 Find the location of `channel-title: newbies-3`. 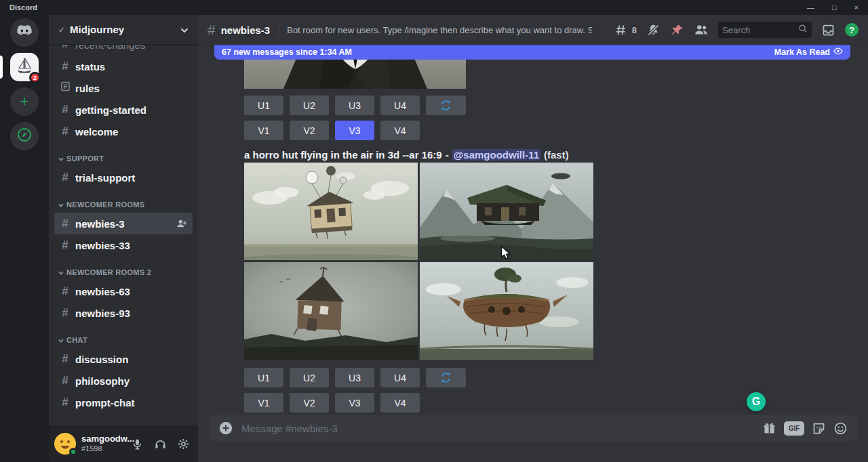

channel-title: newbies-3 is located at coordinates (245, 30).